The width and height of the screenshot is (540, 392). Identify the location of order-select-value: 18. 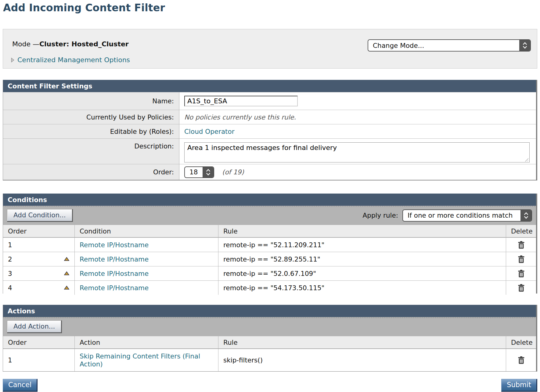
(194, 172).